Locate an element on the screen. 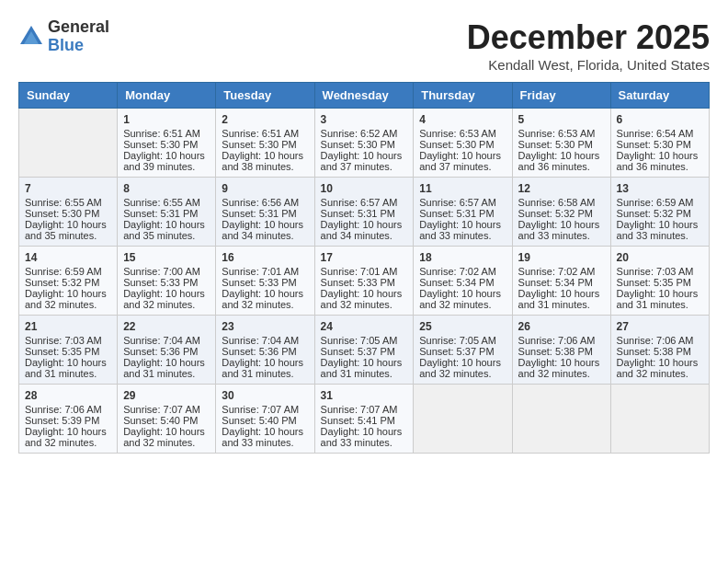 Image resolution: width=728 pixels, height=563 pixels. location: Kendall West, Florida, United States is located at coordinates (588, 64).